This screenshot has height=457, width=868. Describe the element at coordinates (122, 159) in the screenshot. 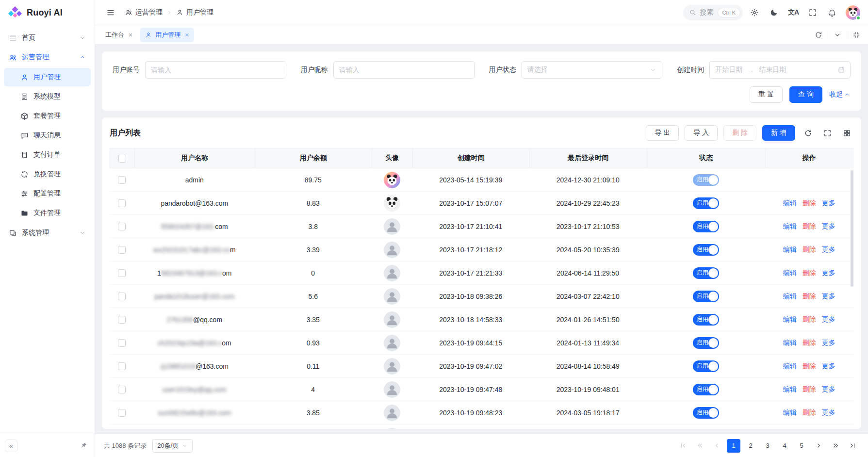

I see `select-all-checkbox` at that location.